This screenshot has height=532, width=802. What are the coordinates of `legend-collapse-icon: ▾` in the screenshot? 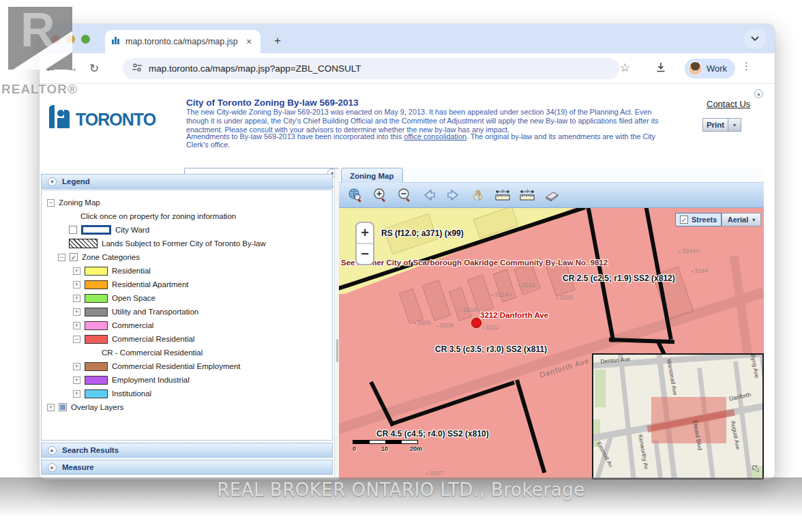 It's located at (52, 181).